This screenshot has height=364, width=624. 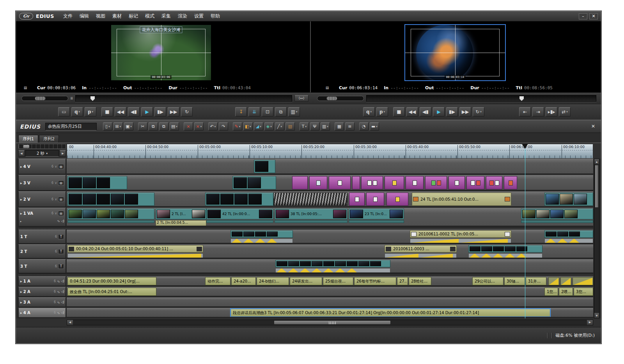 What do you see at coordinates (135, 252) in the screenshot?
I see `timeline-clip: 00:04:20:24 Out:00:05:01:10 Dur:00:00:40…` at bounding box center [135, 252].